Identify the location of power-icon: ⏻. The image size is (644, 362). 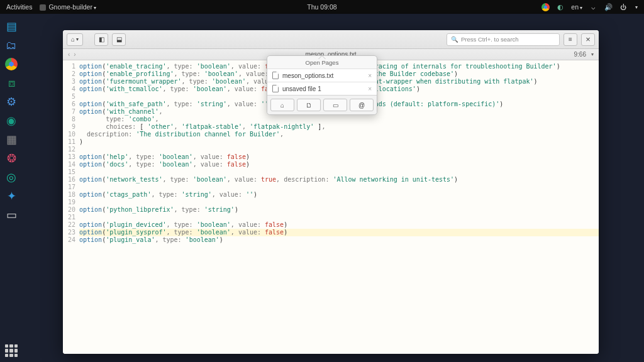
(623, 7).